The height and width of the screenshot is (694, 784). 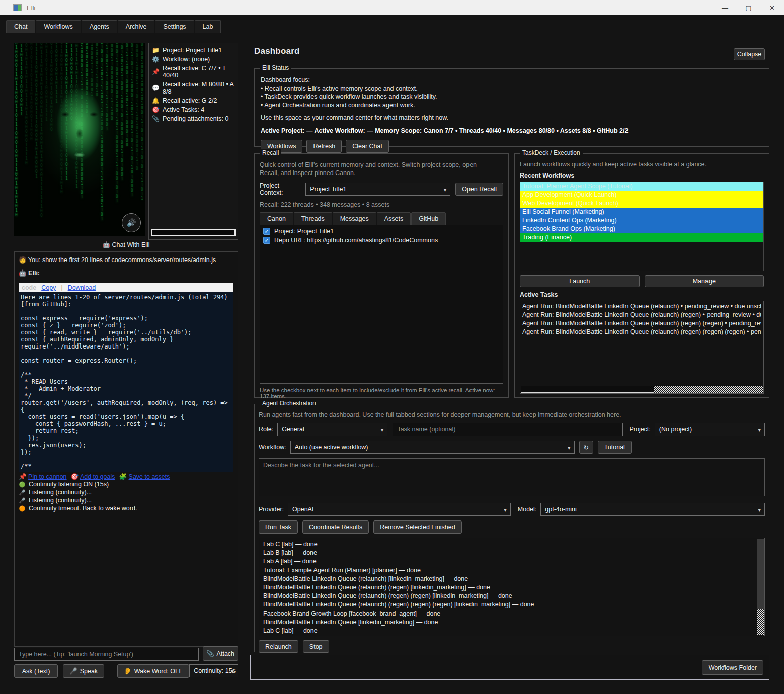 What do you see at coordinates (107, 654) in the screenshot?
I see `chat-input` at bounding box center [107, 654].